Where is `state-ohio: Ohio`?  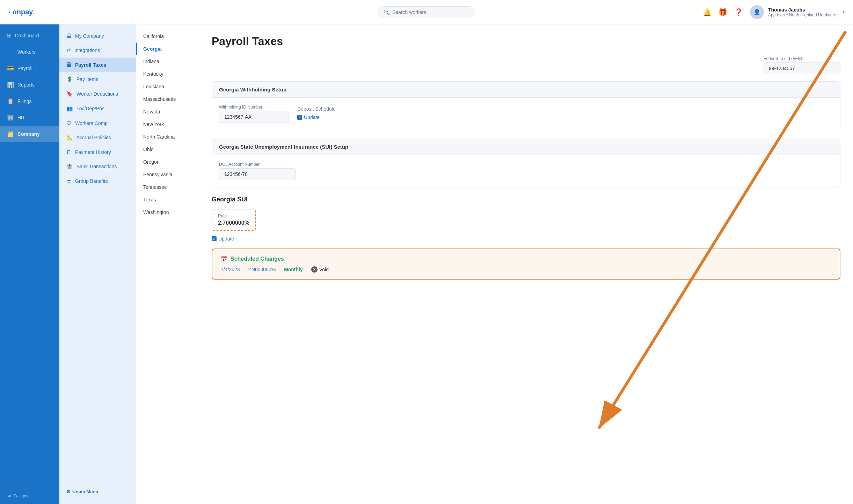
state-ohio: Ohio is located at coordinates (168, 149).